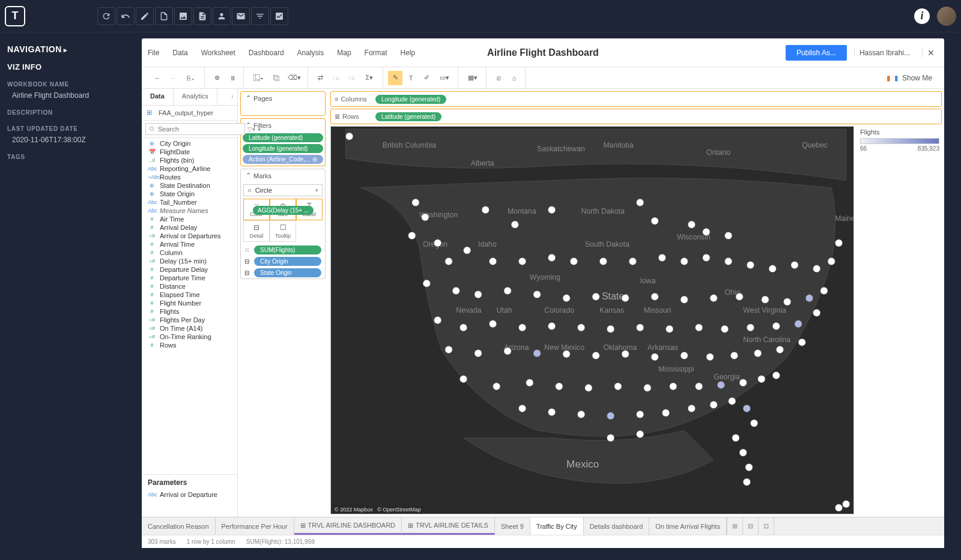  Describe the element at coordinates (283, 138) in the screenshot. I see `filter-pill-latitude: Latitude (generated)` at that location.